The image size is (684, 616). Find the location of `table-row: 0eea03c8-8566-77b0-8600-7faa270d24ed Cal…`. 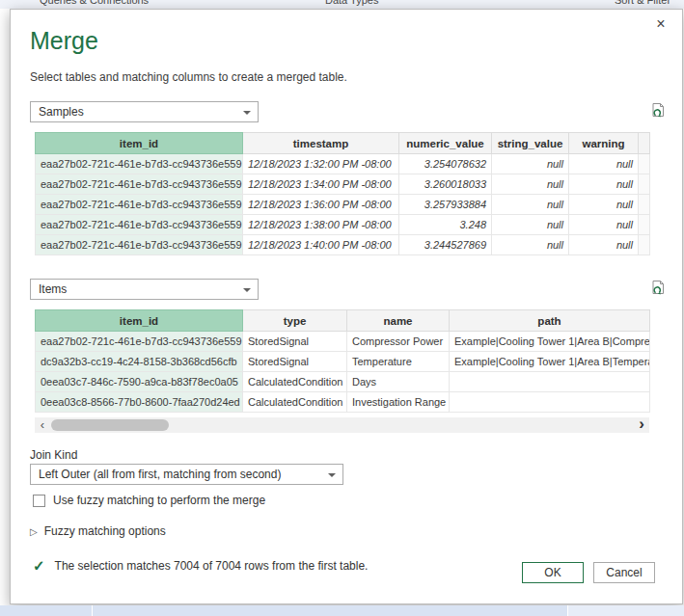

table-row: 0eea03c8-8566-77b0-8600-7faa270d24ed Cal… is located at coordinates (343, 403).